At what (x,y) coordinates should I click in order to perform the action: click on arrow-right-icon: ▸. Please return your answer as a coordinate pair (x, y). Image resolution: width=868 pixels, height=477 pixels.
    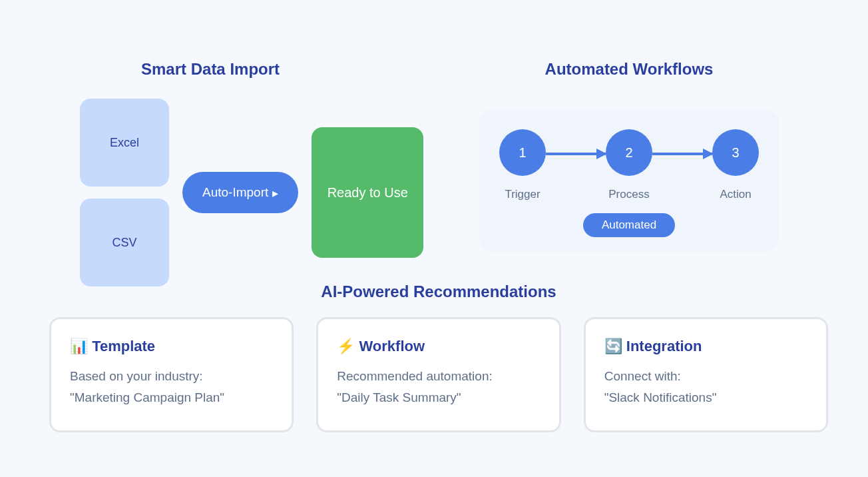
    Looking at the image, I should click on (276, 193).